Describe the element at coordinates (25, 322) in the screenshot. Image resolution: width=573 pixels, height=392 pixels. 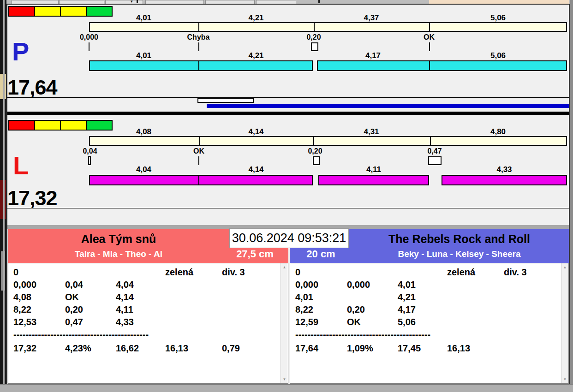
I see `log-cell: 12,53` at that location.